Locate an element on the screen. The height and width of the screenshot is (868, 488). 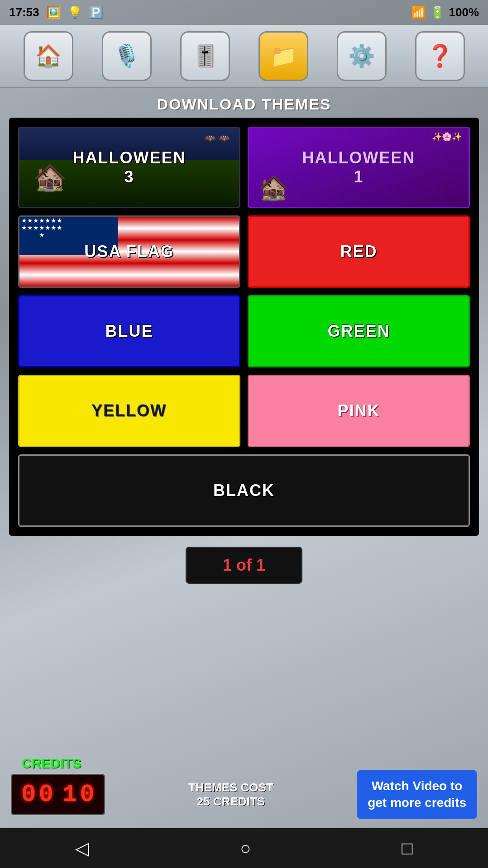
time-display: 17:53 is located at coordinates (24, 13).